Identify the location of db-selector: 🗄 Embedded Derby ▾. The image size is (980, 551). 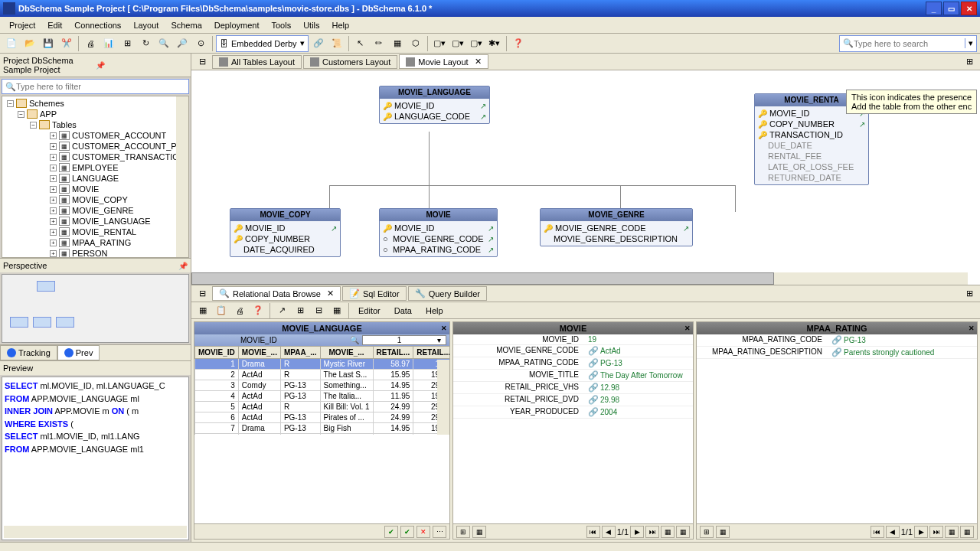
(262, 44).